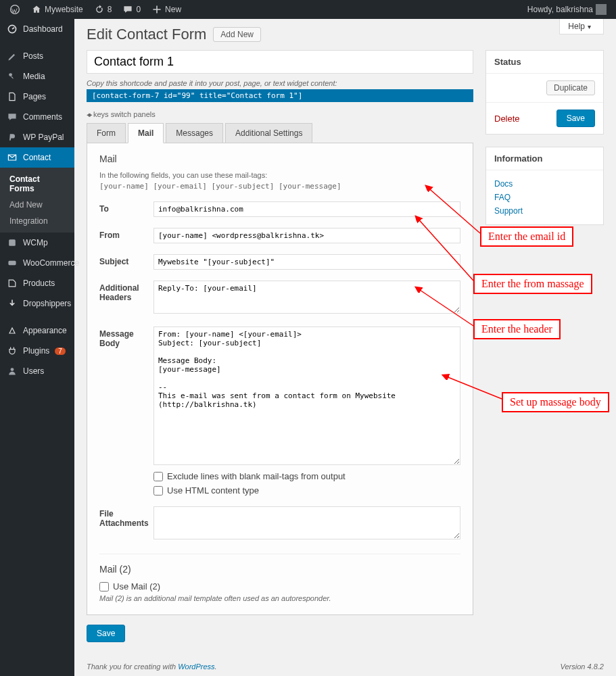 The width and height of the screenshot is (616, 676). Describe the element at coordinates (576, 118) in the screenshot. I see `save-button: Save` at that location.